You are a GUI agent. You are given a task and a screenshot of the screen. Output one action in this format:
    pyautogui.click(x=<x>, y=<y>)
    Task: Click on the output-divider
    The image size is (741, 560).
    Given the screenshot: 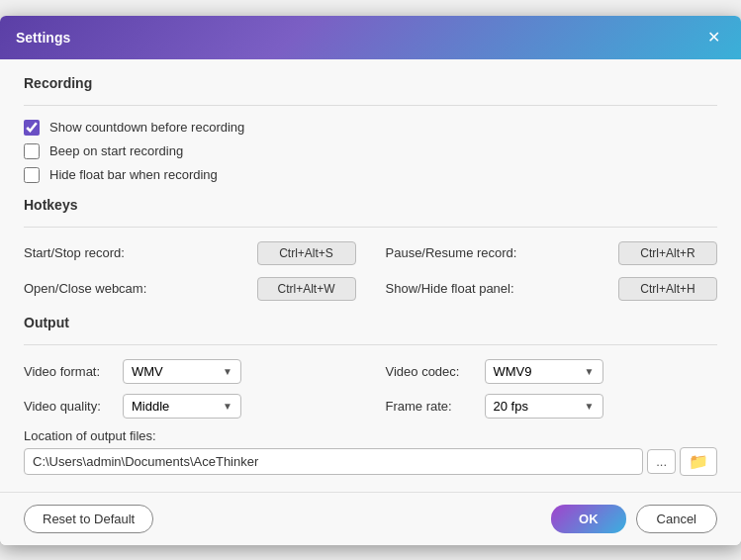 What is the action you would take?
    pyautogui.click(x=370, y=344)
    